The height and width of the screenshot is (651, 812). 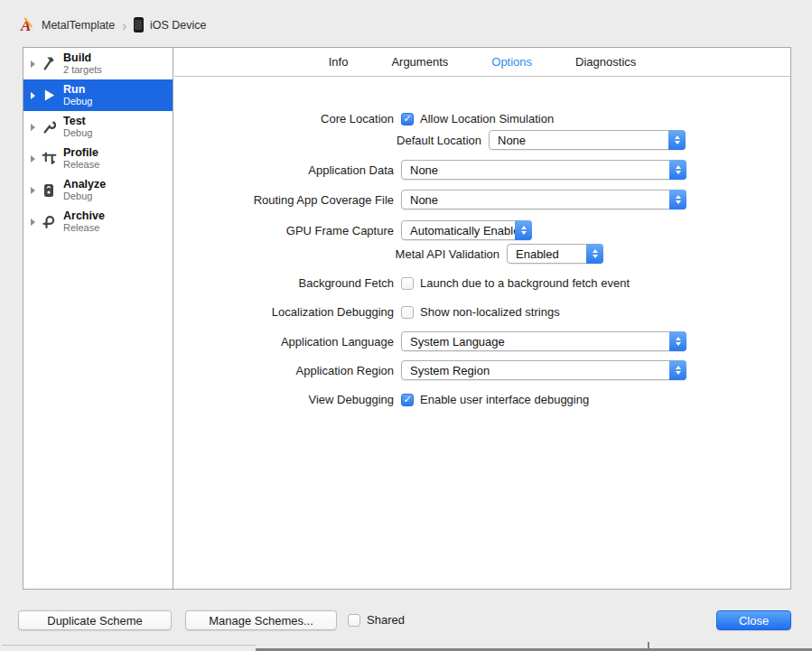 I want to click on iphone-device-icon, so click(x=139, y=25).